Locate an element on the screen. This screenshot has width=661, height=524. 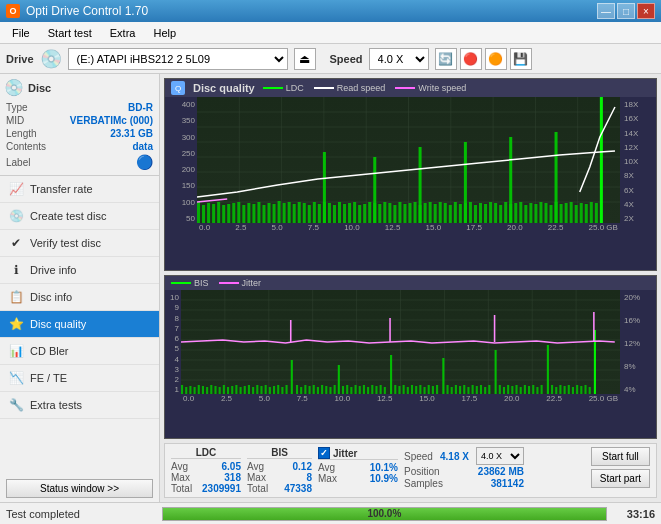
bis-stats: BIS Avg 0.12 Max 8 Total 47338 is located at coordinates (280, 470).